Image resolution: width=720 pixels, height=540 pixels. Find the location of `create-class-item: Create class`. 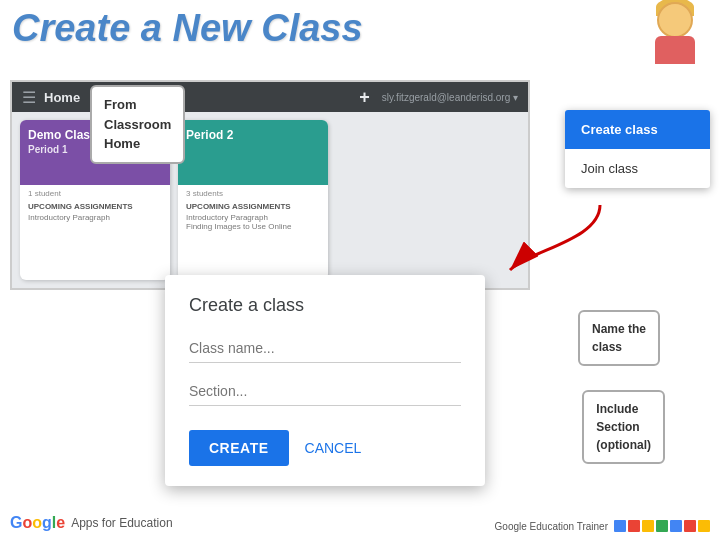

create-class-item: Create class is located at coordinates (638, 130).